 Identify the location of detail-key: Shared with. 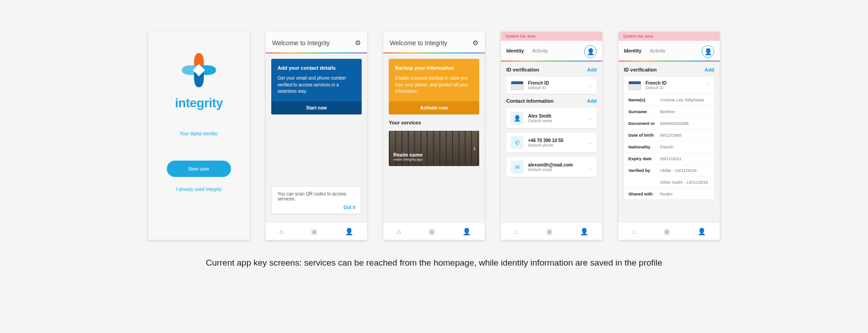
(642, 194).